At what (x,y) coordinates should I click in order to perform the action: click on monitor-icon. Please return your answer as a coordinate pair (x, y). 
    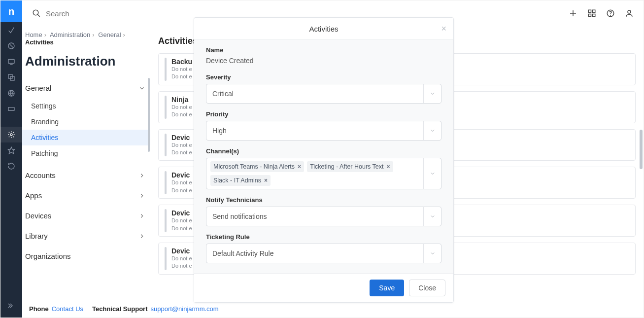
    Looking at the image, I should click on (11, 62).